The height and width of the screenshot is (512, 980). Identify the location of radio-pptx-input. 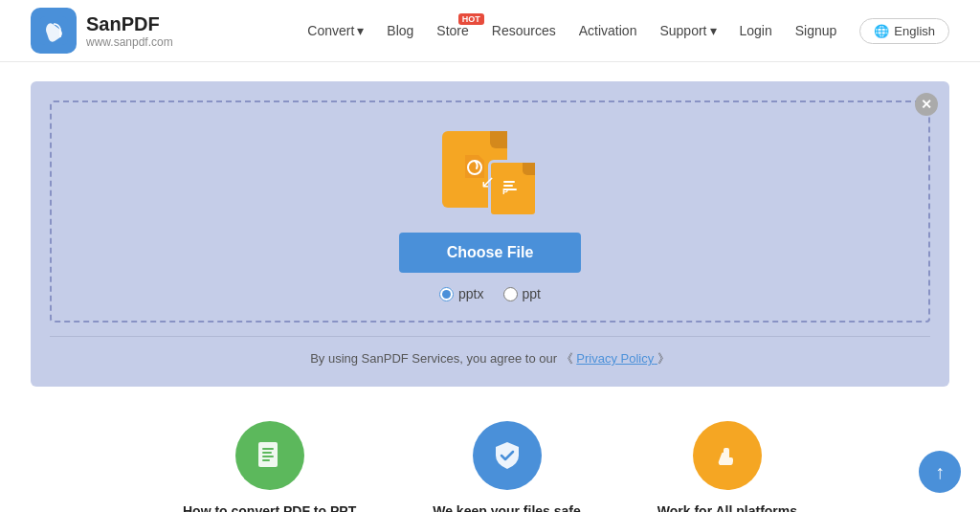
(446, 295).